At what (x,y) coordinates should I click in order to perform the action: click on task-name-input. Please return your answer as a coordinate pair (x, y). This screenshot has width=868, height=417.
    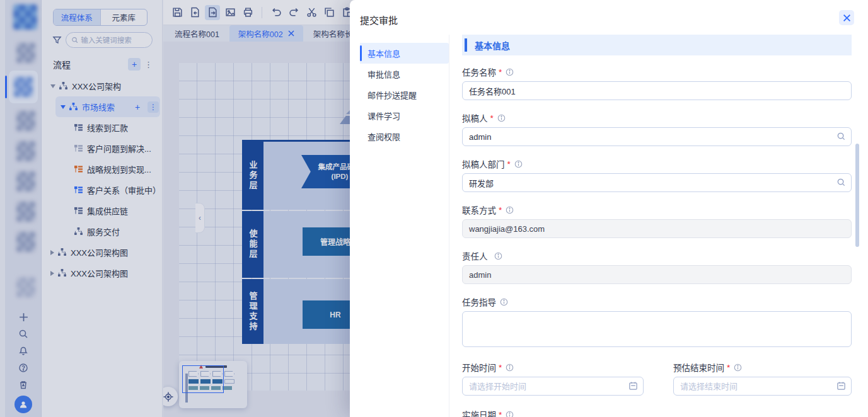
    Looking at the image, I should click on (657, 91).